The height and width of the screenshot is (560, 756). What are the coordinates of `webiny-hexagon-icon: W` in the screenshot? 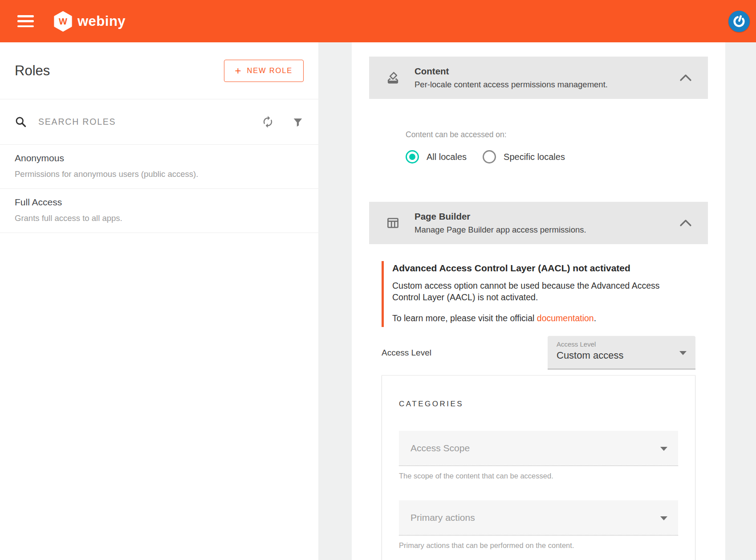 It's located at (63, 21).